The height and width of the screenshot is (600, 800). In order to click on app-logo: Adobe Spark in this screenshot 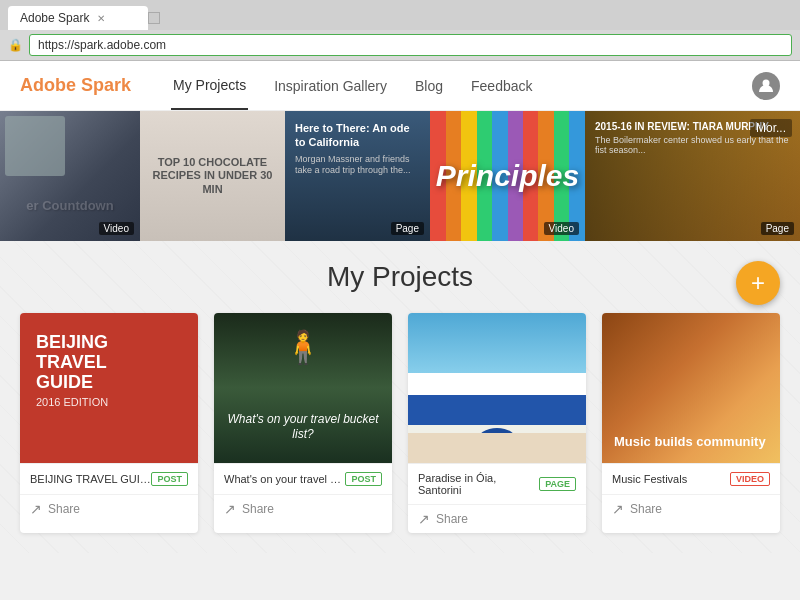, I will do `click(76, 86)`.